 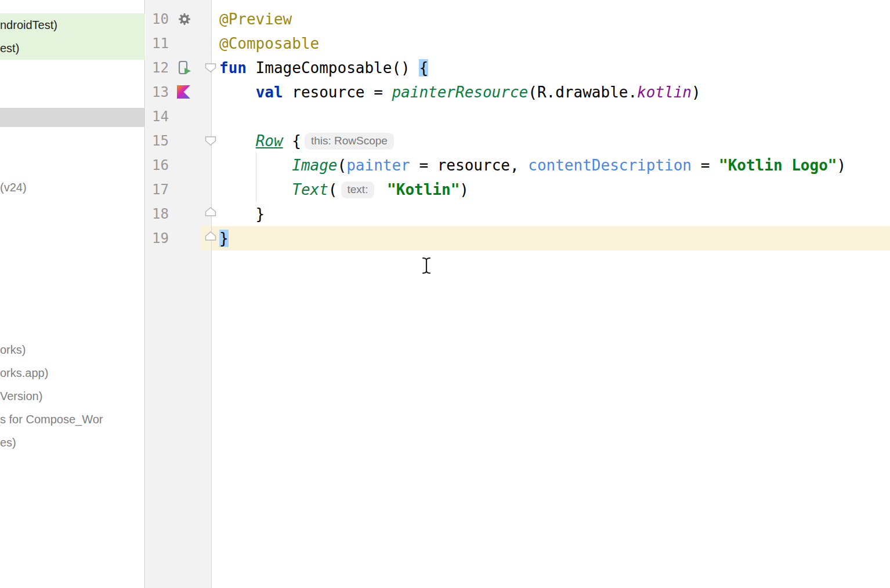 What do you see at coordinates (157, 141) in the screenshot?
I see `line-number: 15` at bounding box center [157, 141].